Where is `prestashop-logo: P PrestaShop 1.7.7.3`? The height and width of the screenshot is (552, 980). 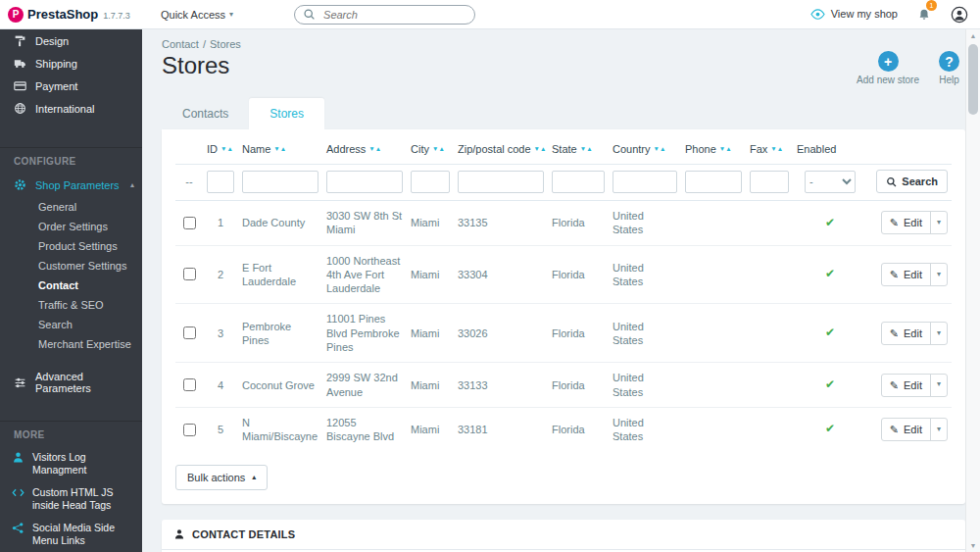 prestashop-logo: P PrestaShop 1.7.7.3 is located at coordinates (74, 15).